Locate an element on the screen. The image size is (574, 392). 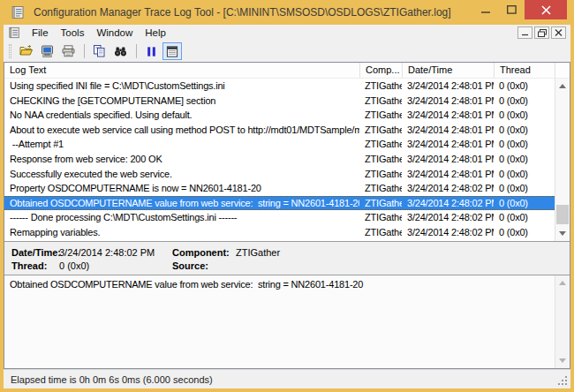
log-row-text: Remapping variables. is located at coordinates (182, 233).